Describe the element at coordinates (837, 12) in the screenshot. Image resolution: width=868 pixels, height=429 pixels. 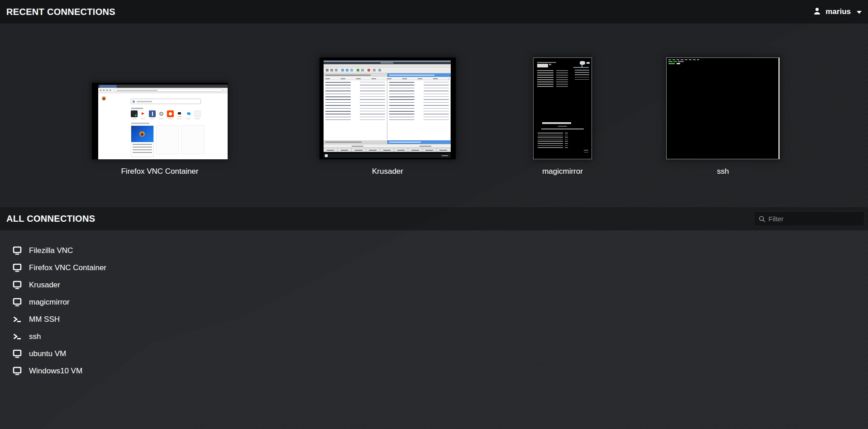
I see `user-menu: marius` at that location.